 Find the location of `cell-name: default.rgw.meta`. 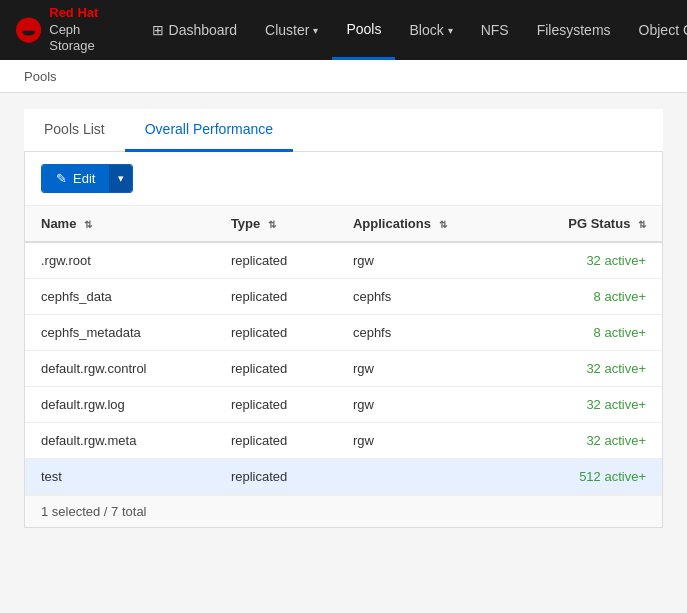

cell-name: default.rgw.meta is located at coordinates (120, 441).